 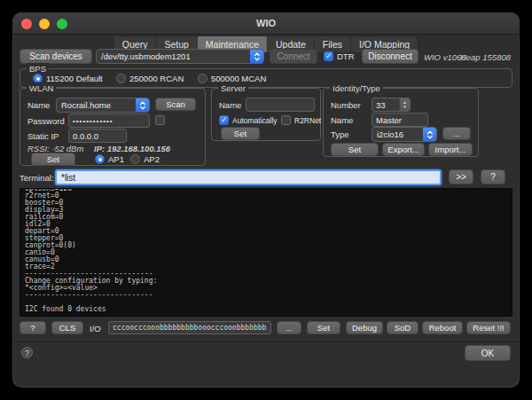 I want to click on terminal-help-button: ?, so click(x=493, y=177).